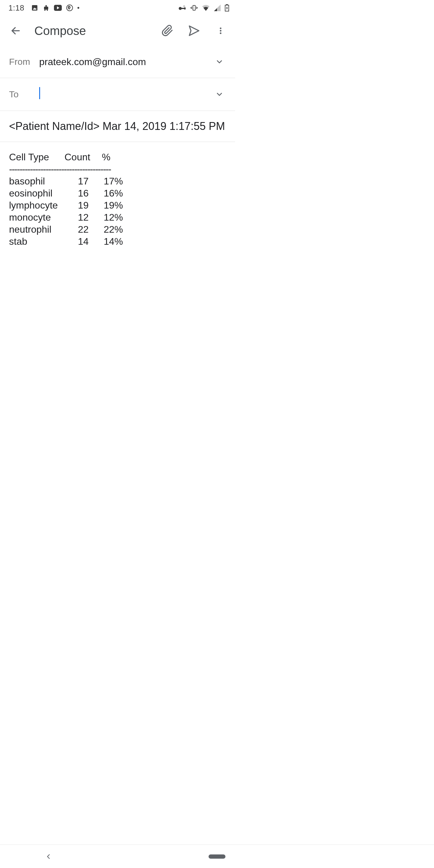  I want to click on cell-count: 22, so click(78, 229).